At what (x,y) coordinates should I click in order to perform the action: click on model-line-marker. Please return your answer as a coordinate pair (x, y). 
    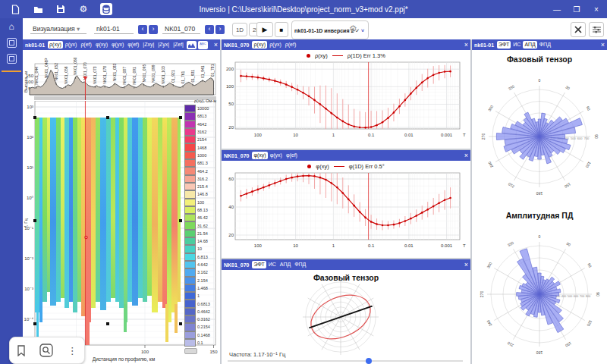
    Looking at the image, I should click on (338, 56).